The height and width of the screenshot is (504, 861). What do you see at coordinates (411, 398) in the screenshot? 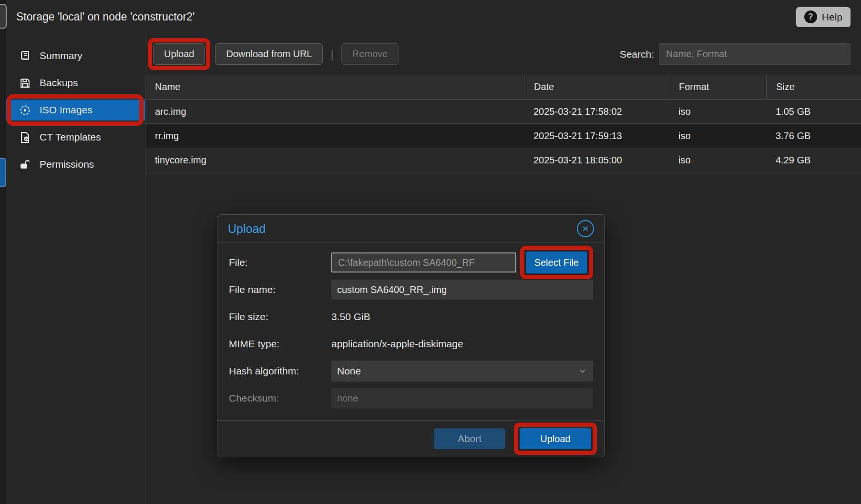
I see `checksum-row: Checksum:` at bounding box center [411, 398].